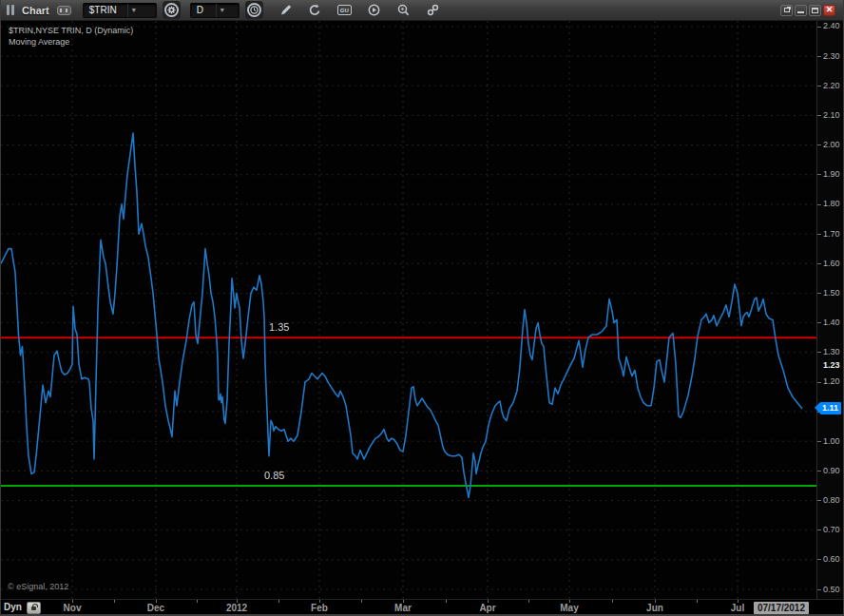  What do you see at coordinates (800, 12) in the screenshot?
I see `minimize-icon` at bounding box center [800, 12].